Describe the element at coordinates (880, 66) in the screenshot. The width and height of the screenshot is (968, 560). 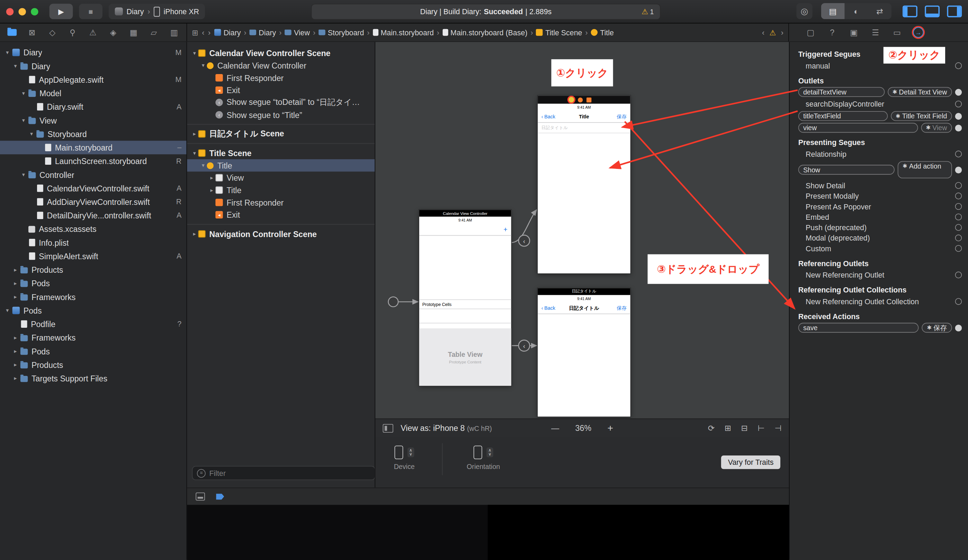
I see `inspector-row-manual: manual` at that location.